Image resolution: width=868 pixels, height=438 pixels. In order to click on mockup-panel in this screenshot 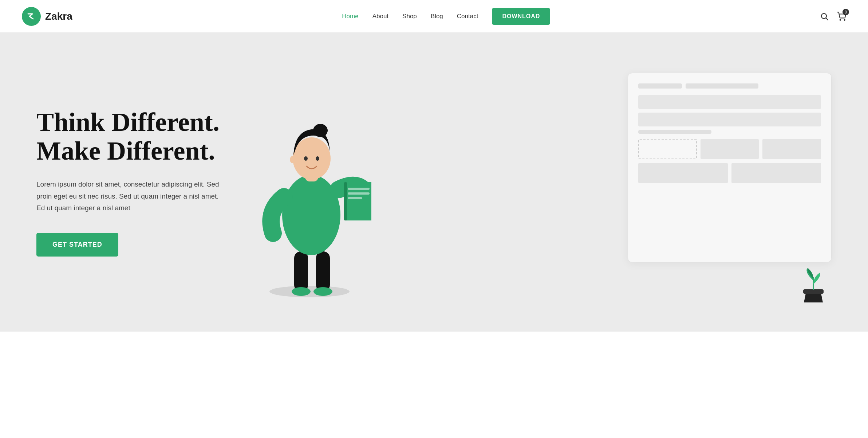, I will do `click(730, 168)`.